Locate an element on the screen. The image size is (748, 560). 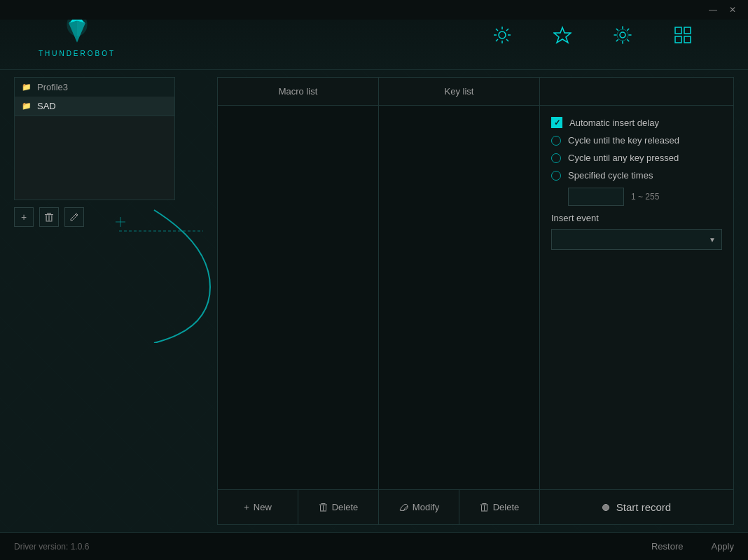
delete-profile-button is located at coordinates (49, 217).